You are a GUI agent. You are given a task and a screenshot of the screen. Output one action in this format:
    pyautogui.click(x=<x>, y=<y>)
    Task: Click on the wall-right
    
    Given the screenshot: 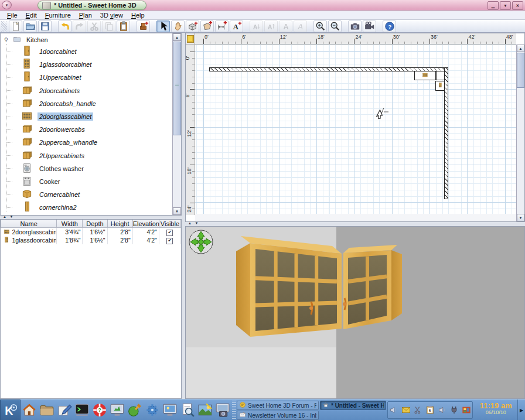 What is the action you would take?
    pyautogui.click(x=446, y=134)
    